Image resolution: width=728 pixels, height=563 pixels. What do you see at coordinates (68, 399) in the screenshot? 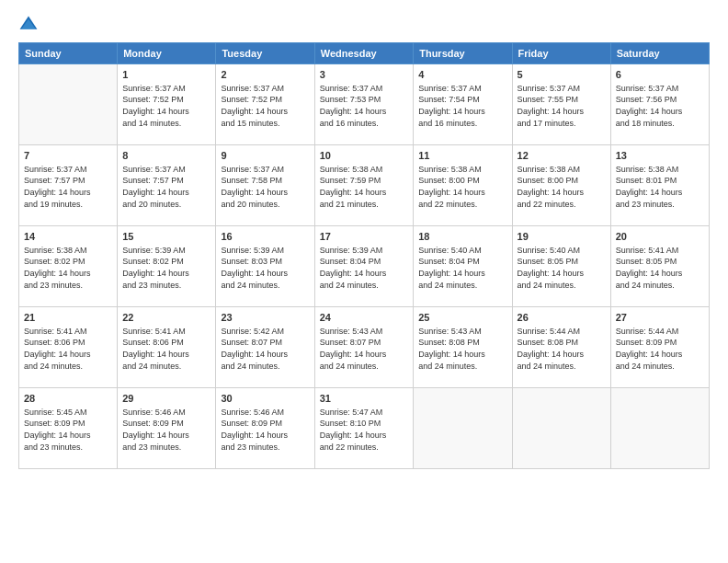
I see `day-number: 28` at bounding box center [68, 399].